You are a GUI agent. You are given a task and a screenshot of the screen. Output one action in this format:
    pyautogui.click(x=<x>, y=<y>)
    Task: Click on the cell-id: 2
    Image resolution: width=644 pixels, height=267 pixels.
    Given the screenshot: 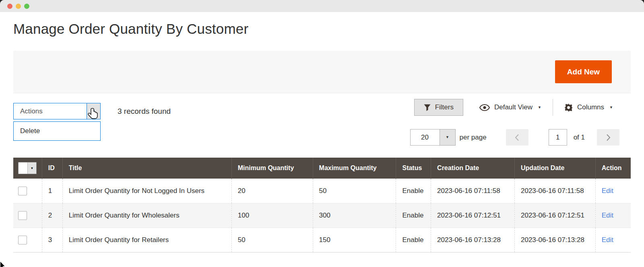 What is the action you would take?
    pyautogui.click(x=52, y=216)
    